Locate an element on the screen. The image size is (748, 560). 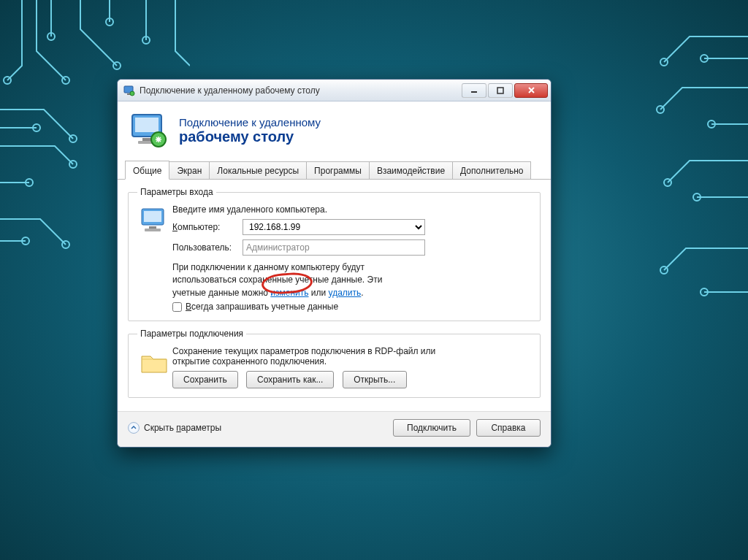
login-legend: Параметры входа is located at coordinates (177, 192).